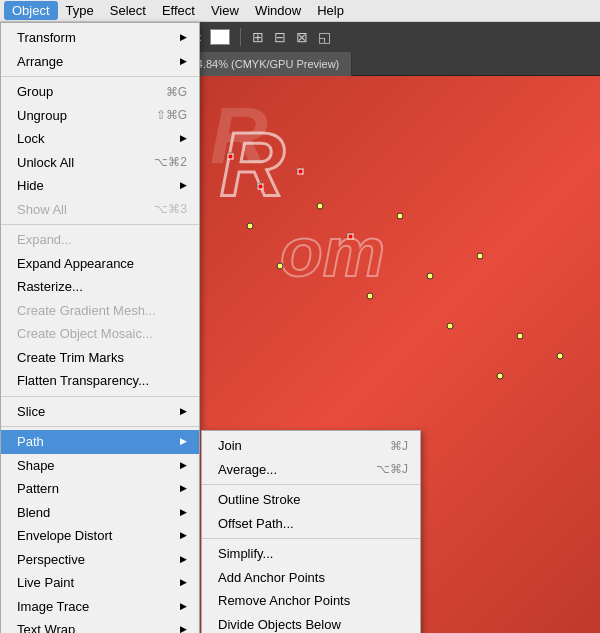 The width and height of the screenshot is (600, 633). What do you see at coordinates (100, 163) in the screenshot?
I see `menu-unlock-all: Unlock All ⌥⌘2` at bounding box center [100, 163].